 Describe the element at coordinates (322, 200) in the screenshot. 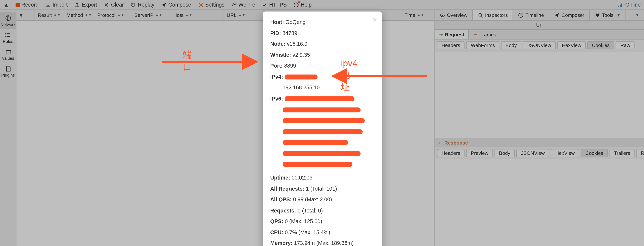

I see `modal-allqps: All QPS: 0.99 (Max: 2.00)` at that location.